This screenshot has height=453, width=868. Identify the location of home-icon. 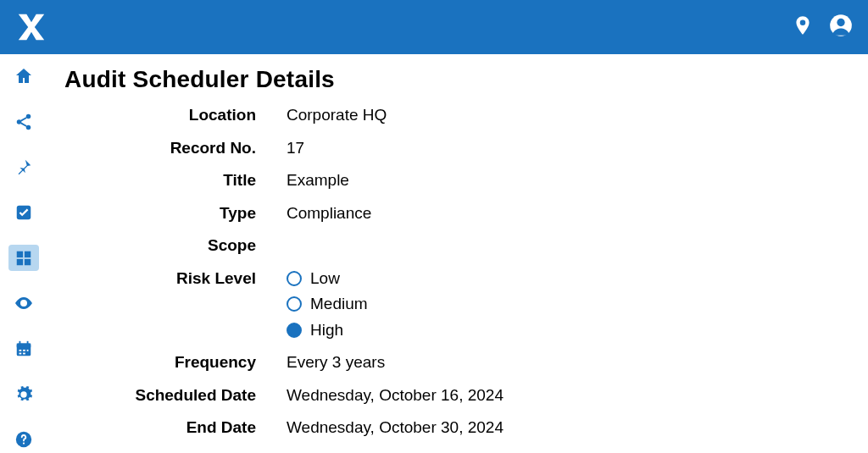
(24, 76).